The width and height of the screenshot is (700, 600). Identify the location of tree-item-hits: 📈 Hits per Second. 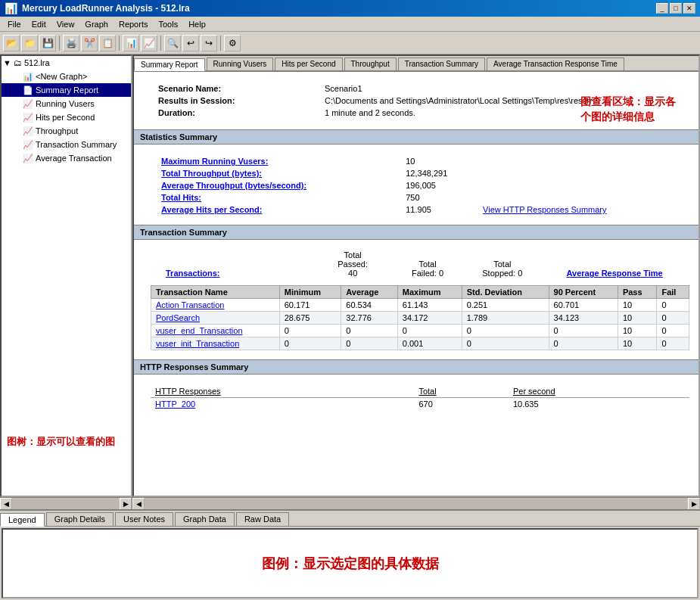
(67, 117).